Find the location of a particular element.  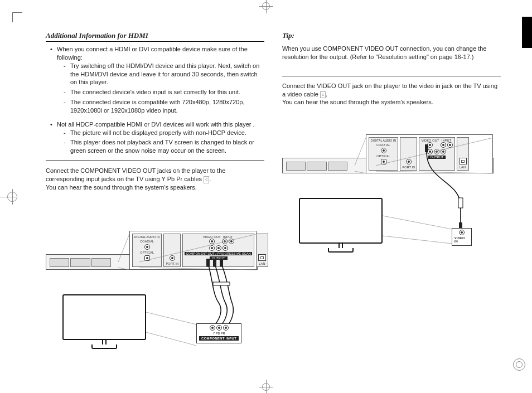

tv-ypbpr-label: Y PB PR is located at coordinates (219, 333).